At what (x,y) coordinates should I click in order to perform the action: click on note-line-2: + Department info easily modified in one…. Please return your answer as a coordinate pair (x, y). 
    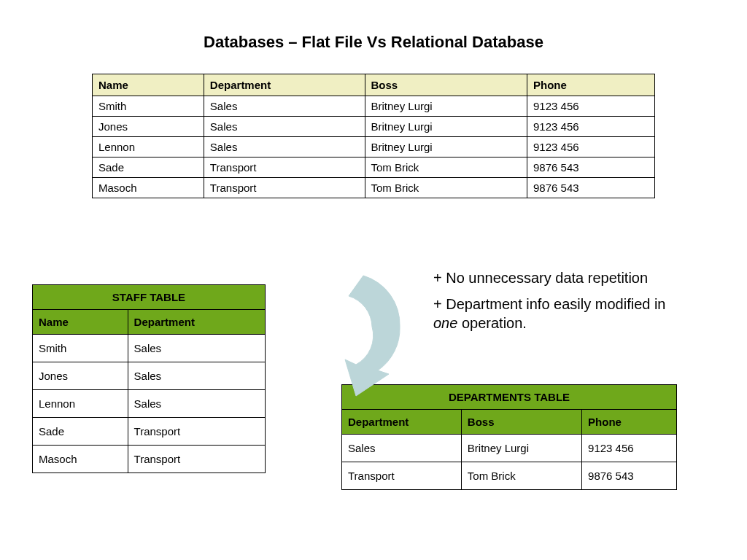
    Looking at the image, I should click on (561, 314).